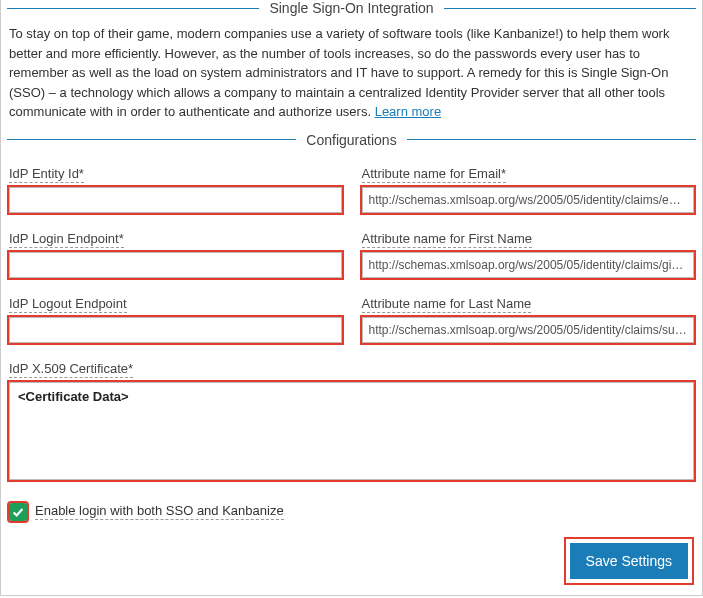  I want to click on save-highlight: Save Settings, so click(629, 561).